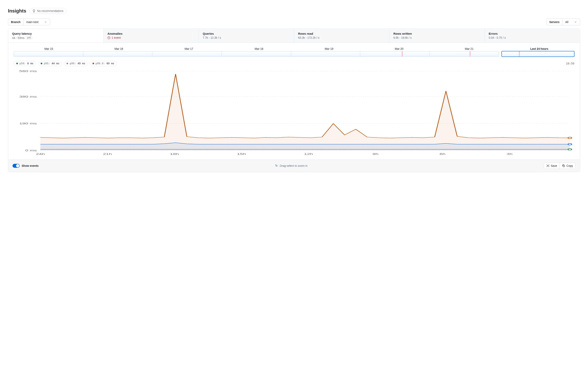 Image resolution: width=588 pixels, height=372 pixels. What do you see at coordinates (242, 154) in the screenshot?
I see `svg-text: 15h` at bounding box center [242, 154].